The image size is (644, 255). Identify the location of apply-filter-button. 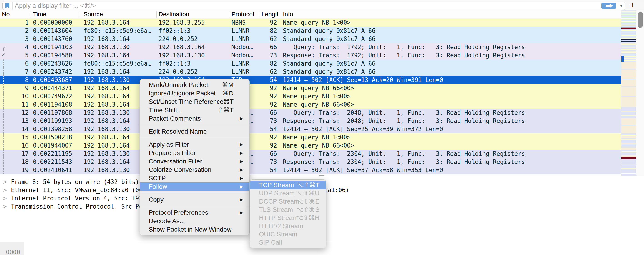
(609, 6).